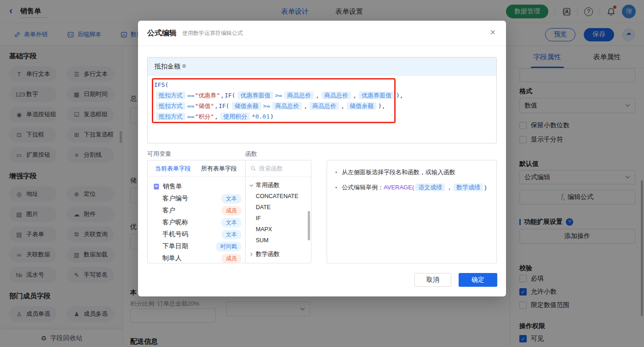 The image size is (644, 347). What do you see at coordinates (278, 207) in the screenshot?
I see `function-item: DATE` at bounding box center [278, 207].